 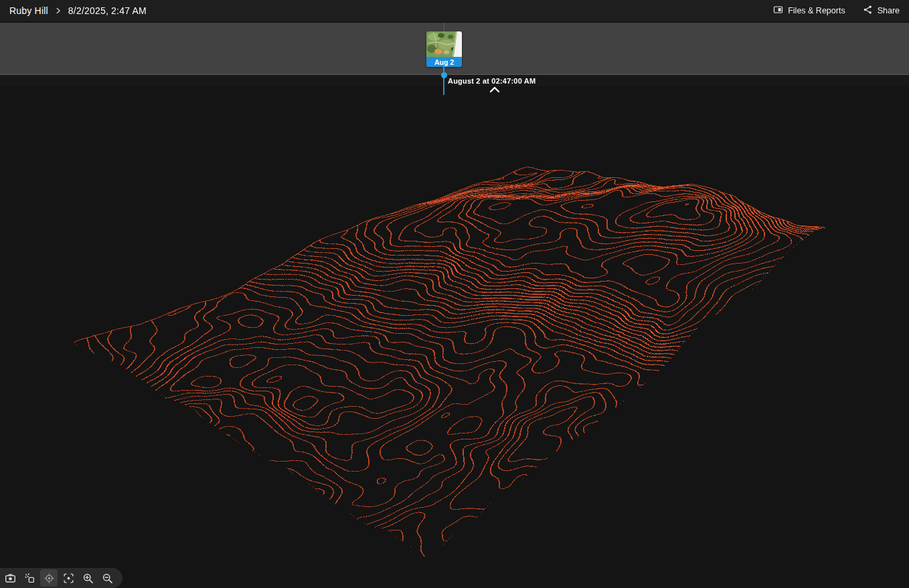 I want to click on point-cloud-button, so click(x=29, y=578).